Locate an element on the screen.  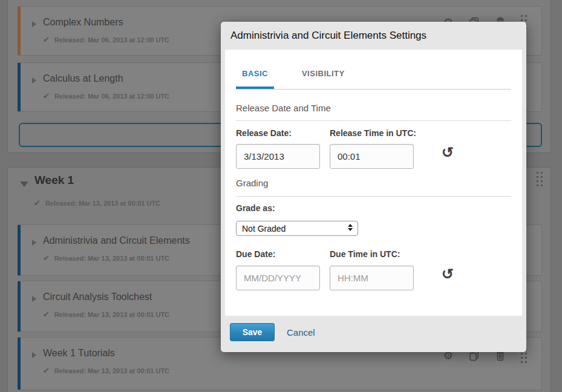
modal-footer: Save Cancel is located at coordinates (272, 332).